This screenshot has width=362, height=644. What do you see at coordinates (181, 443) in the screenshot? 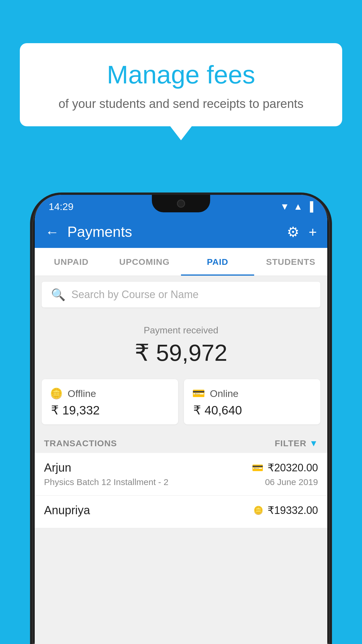
I see `transactions-header: TRANSACTIONS FILTER ▼` at bounding box center [181, 443].